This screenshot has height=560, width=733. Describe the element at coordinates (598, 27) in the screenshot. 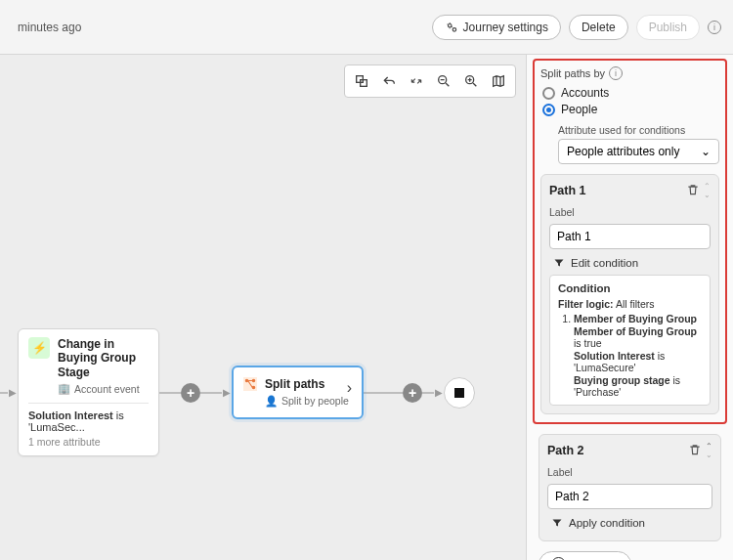

I see `delete-button: Delete` at that location.